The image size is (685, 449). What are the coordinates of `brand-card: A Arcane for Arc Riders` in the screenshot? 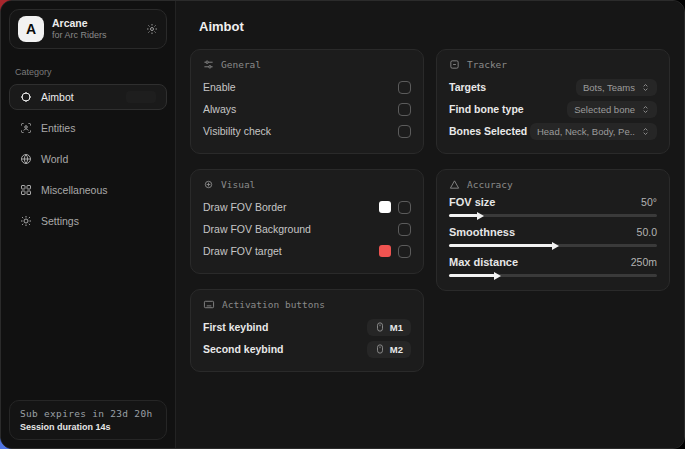 It's located at (88, 29).